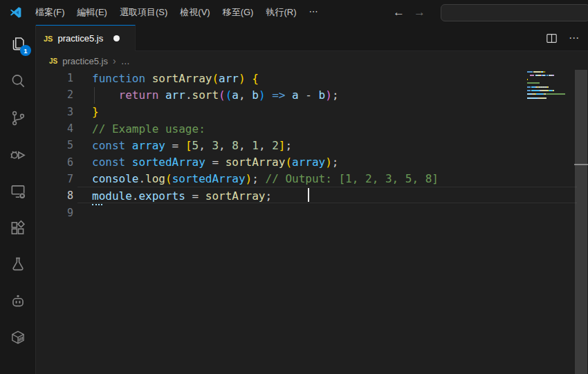 This screenshot has width=588, height=374. I want to click on code-line: 2 return arr.sort((a, b) => a - b);, so click(237, 95).